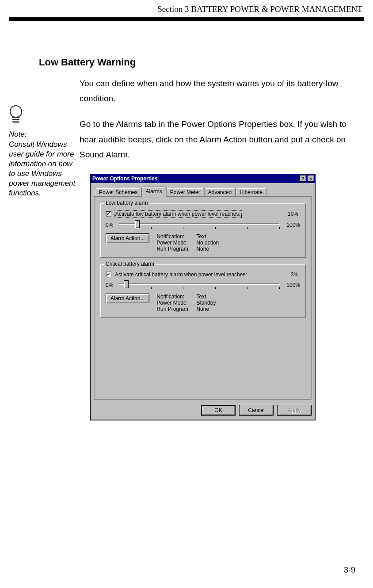  I want to click on low-alarm-action-button: Alarm Action..., so click(127, 238).